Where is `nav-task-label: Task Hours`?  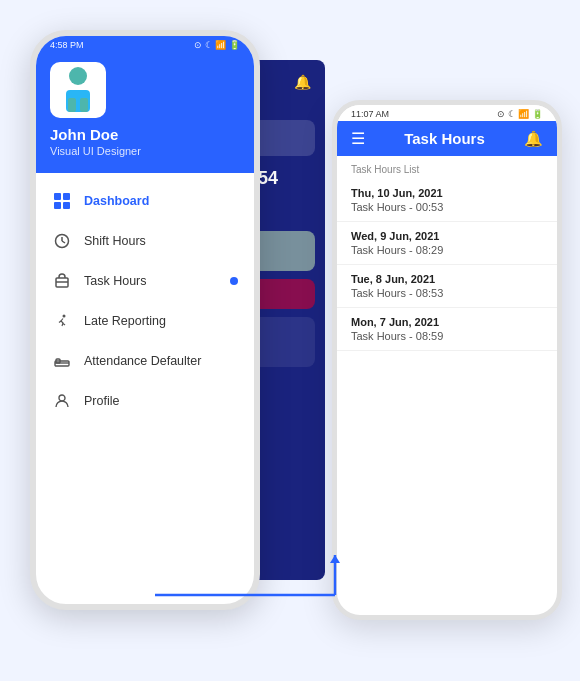 nav-task-label: Task Hours is located at coordinates (116, 281).